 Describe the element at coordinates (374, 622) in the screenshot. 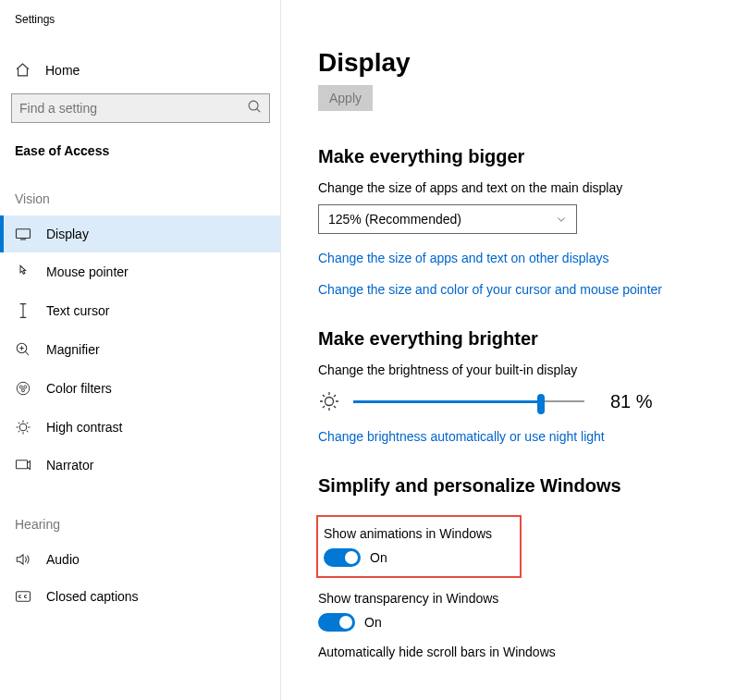

I see `toggle-state-transparency: On` at that location.